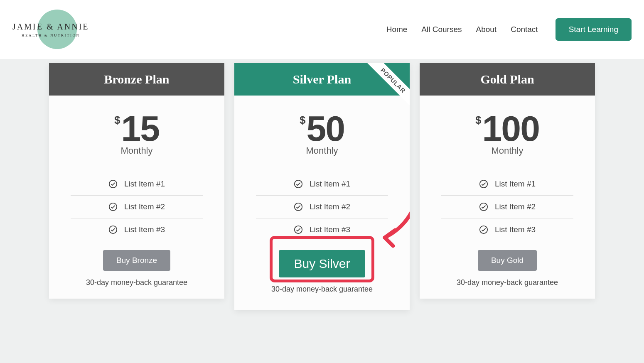  Describe the element at coordinates (137, 79) in the screenshot. I see `plan-title: Bronze Plan` at that location.